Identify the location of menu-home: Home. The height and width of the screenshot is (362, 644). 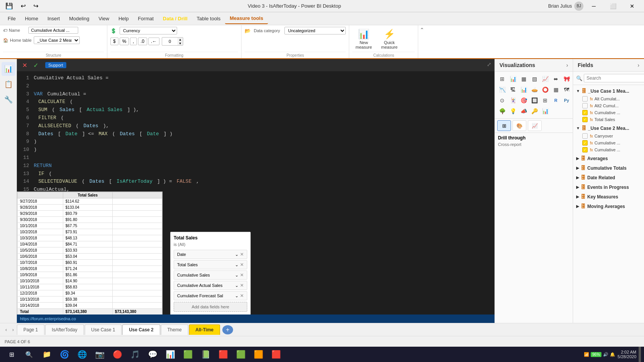
(31, 18).